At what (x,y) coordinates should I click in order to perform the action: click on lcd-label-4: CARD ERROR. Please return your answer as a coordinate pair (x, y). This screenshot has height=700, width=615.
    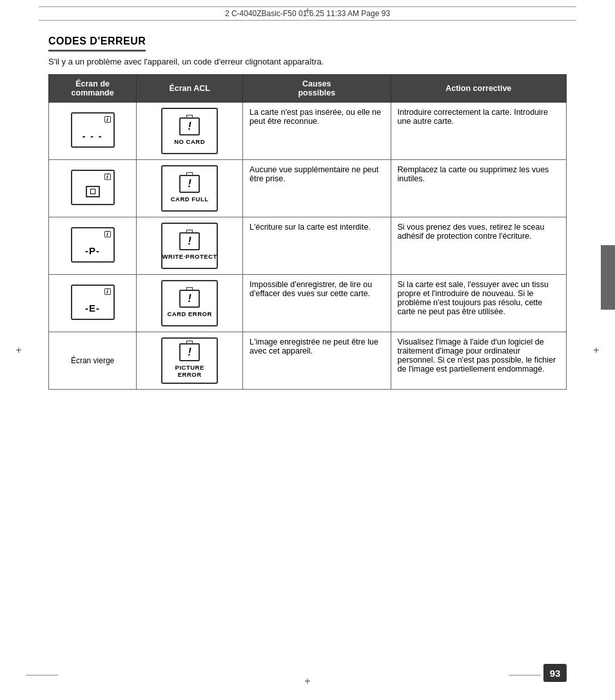
    Looking at the image, I should click on (190, 314).